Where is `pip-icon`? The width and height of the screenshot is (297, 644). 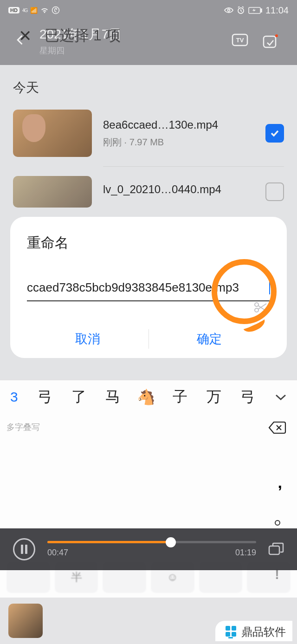
pip-icon is located at coordinates (276, 549).